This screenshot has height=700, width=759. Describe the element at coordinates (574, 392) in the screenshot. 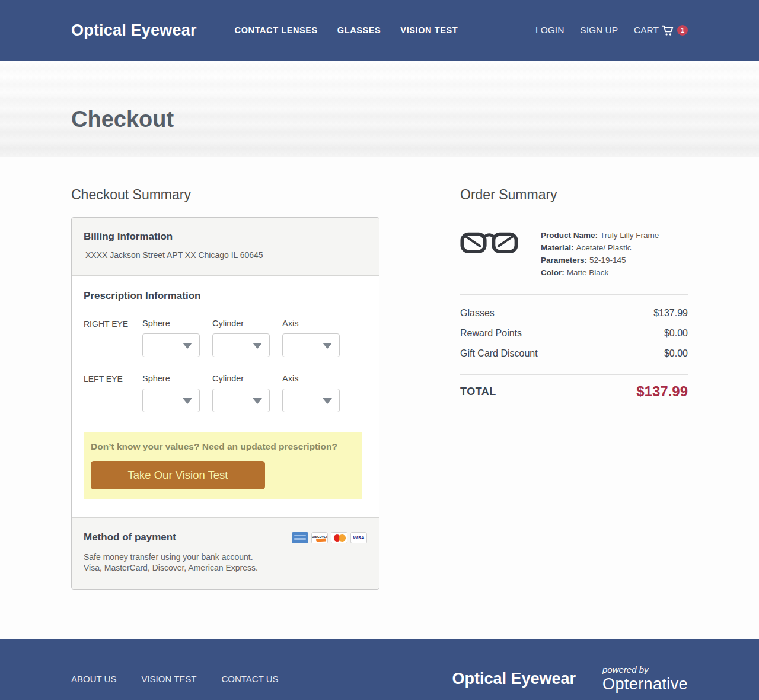

I see `order-total-row: TOTAL $137.99` at that location.